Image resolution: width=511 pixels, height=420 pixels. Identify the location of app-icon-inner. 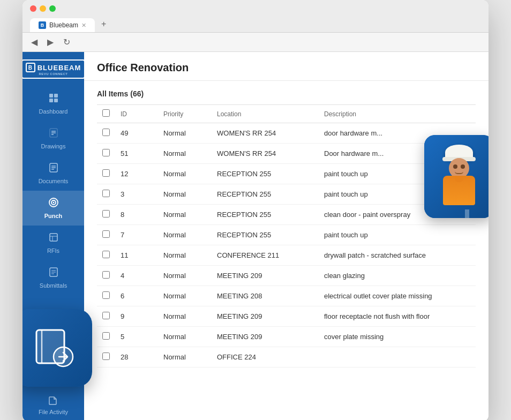
(54, 348).